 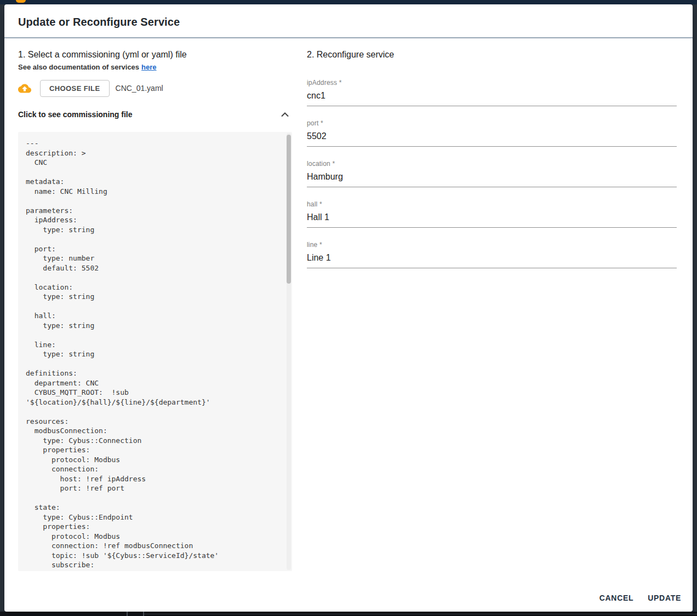 What do you see at coordinates (75, 89) in the screenshot?
I see `choose-file-button: CHOOSE FILE` at bounding box center [75, 89].